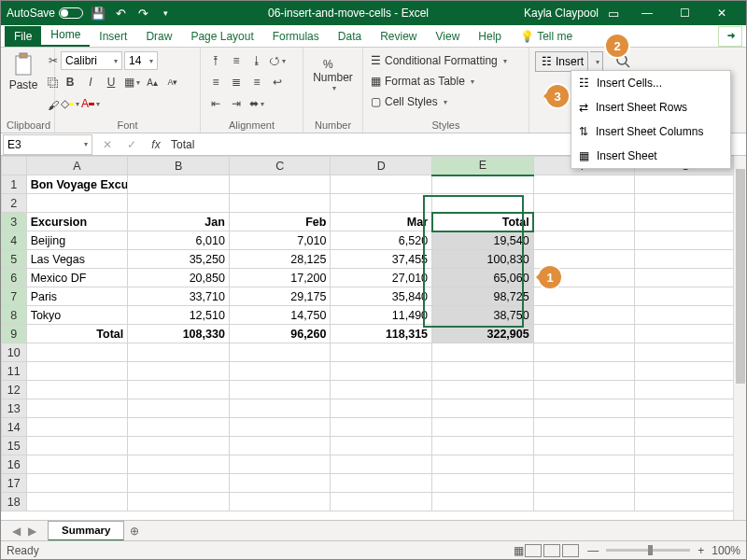  What do you see at coordinates (740, 338) in the screenshot?
I see `vertical-scrollbar` at bounding box center [740, 338].